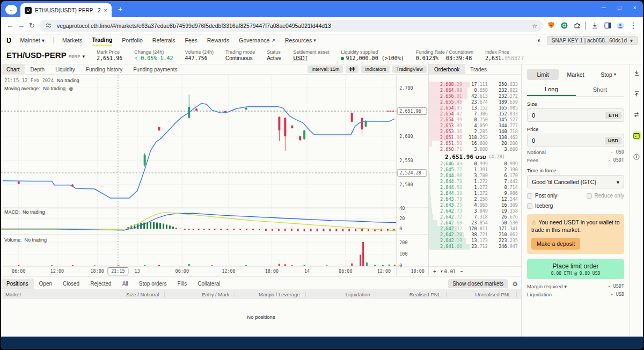 The width and height of the screenshot is (644, 350). I want to click on side-tab-long: Long, so click(552, 90).